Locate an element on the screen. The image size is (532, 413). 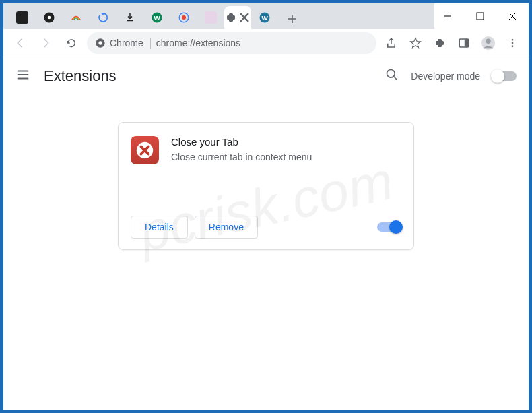
extension-description: Close current tab in context menu is located at coordinates (286, 157).